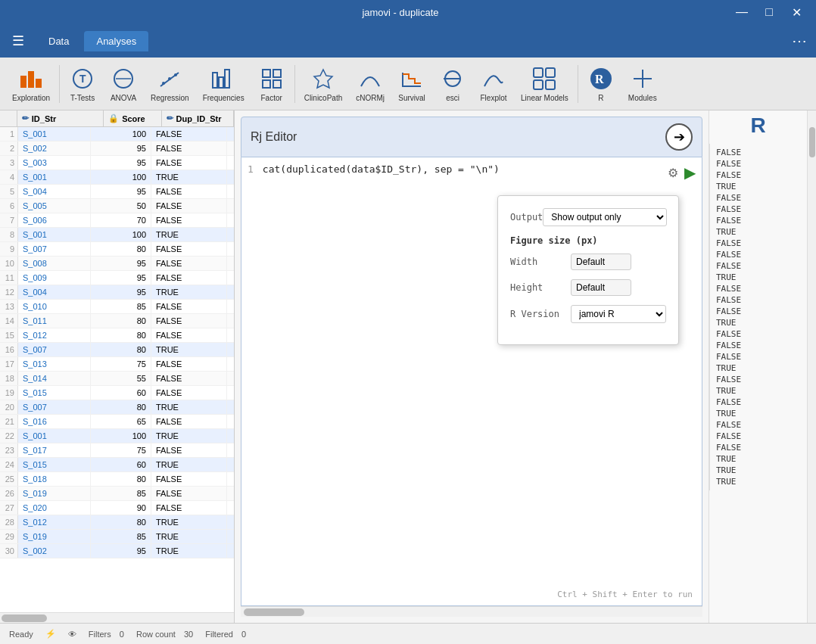  What do you see at coordinates (117, 177) in the screenshot?
I see `table-row: 4 S_001 100 TRUE` at bounding box center [117, 177].